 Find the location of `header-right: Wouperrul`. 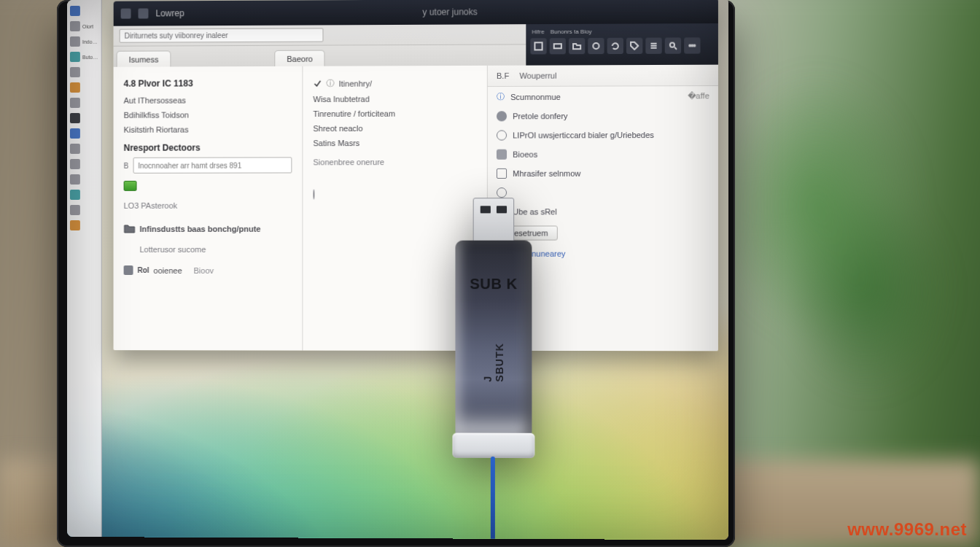

header-right: Wouperrul is located at coordinates (538, 76).